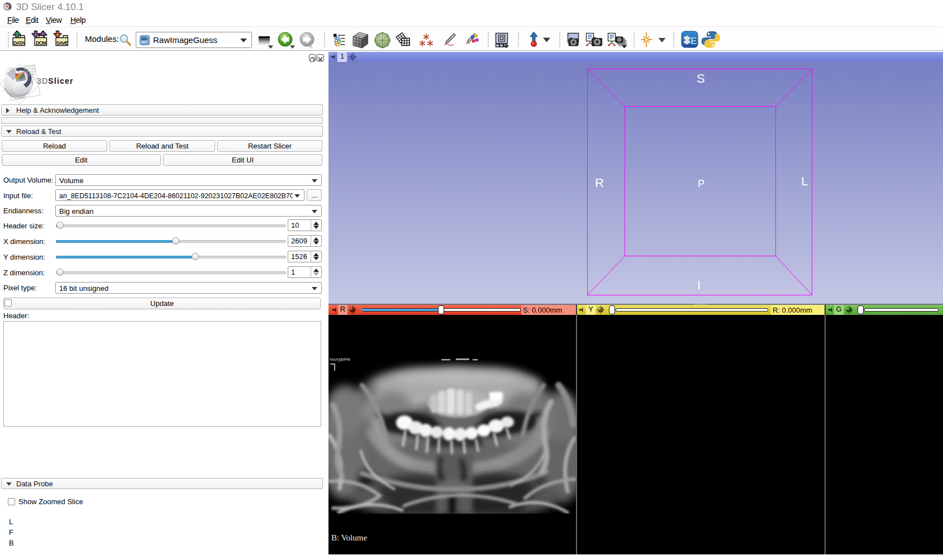 This screenshot has height=560, width=943. Describe the element at coordinates (694, 41) in the screenshot. I see `svg-text: E` at that location.